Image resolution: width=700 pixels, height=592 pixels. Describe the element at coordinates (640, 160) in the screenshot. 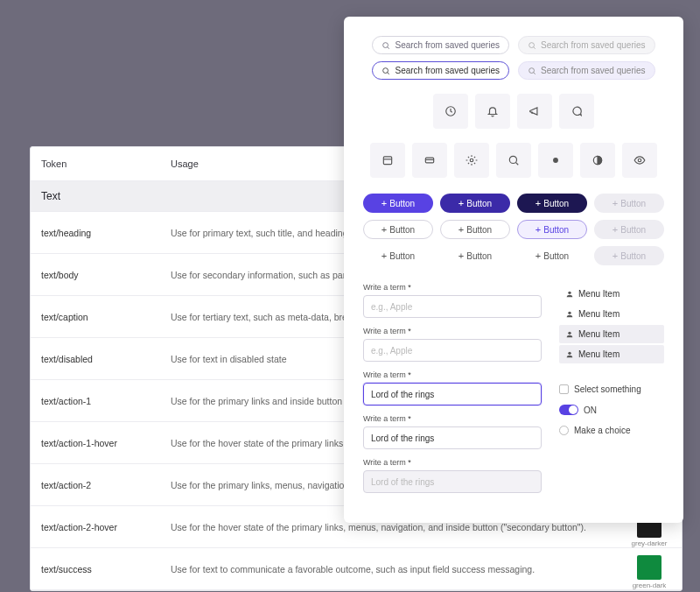

I see `eye-icon` at that location.